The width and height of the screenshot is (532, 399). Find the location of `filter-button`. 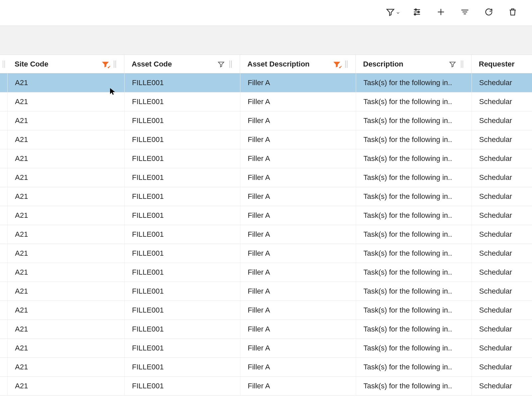

filter-button is located at coordinates (393, 13).